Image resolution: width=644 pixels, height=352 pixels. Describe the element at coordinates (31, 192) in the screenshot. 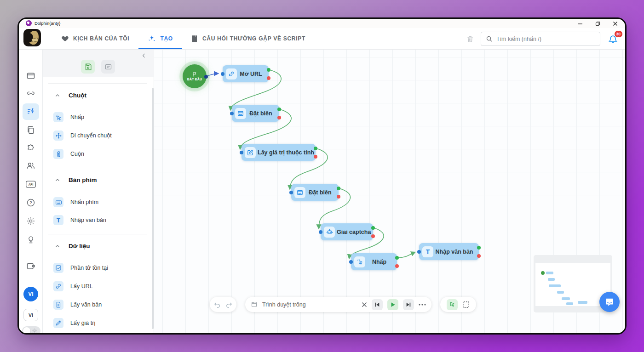

I see `icon-sidebar: API ? VI VI` at that location.